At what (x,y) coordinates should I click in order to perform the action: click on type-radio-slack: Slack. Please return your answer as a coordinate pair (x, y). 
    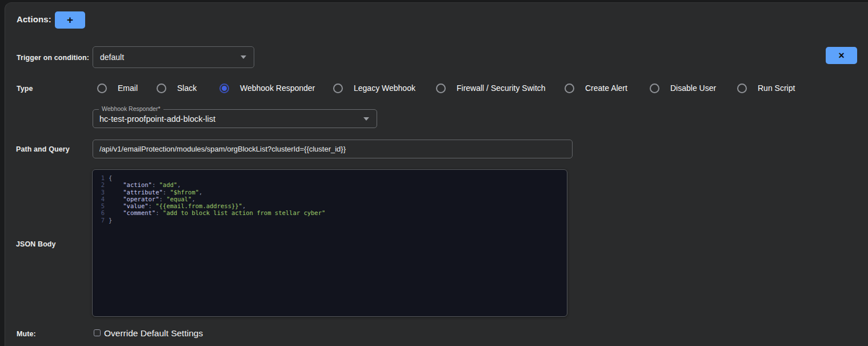
    Looking at the image, I should click on (177, 88).